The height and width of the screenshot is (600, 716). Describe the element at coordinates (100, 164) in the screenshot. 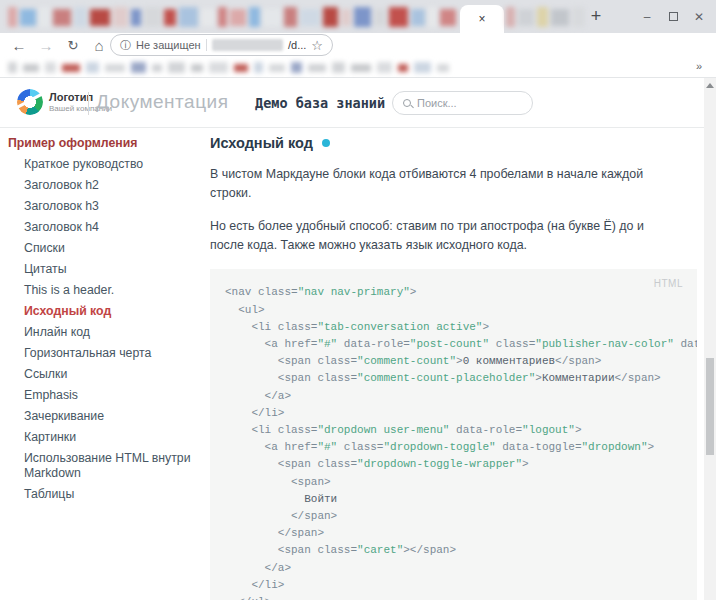

I see `sidebar-item: Краткое руководство` at that location.